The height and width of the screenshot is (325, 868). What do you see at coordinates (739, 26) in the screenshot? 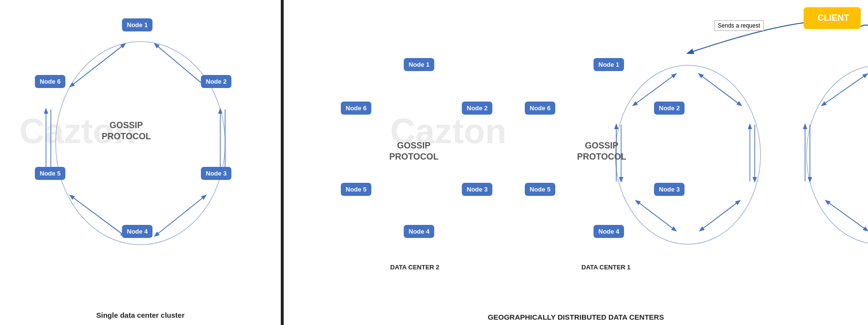
I see `sends-request-label: Sends a request` at bounding box center [739, 26].